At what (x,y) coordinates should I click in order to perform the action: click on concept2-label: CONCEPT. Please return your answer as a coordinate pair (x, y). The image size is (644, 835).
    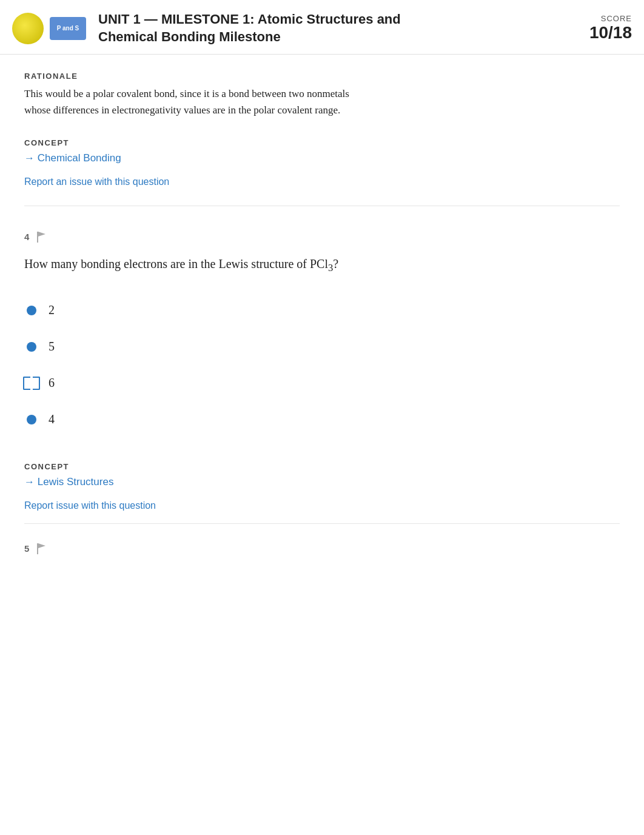
    Looking at the image, I should click on (322, 467).